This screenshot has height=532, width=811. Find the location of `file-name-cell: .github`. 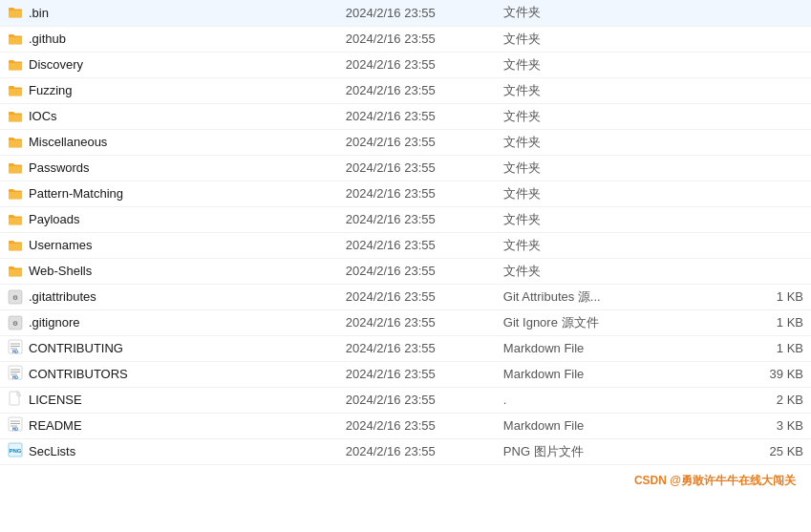

file-name-cell: .github is located at coordinates (169, 38).